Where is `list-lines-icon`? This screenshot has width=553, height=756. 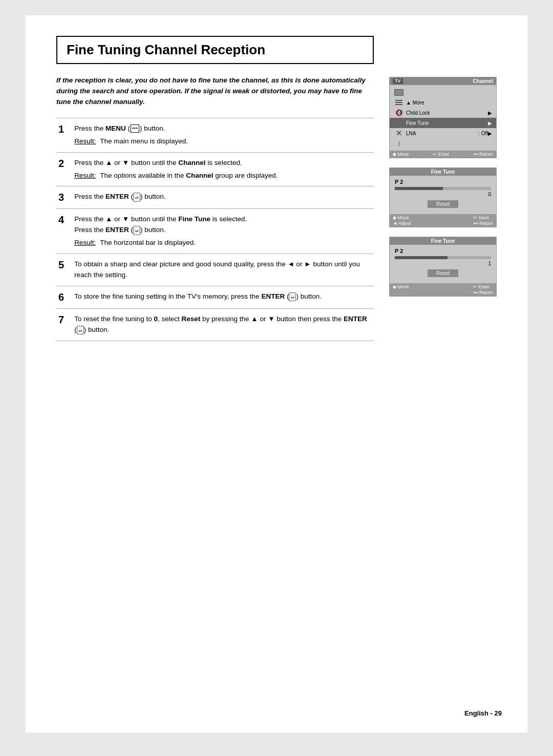 list-lines-icon is located at coordinates (399, 102).